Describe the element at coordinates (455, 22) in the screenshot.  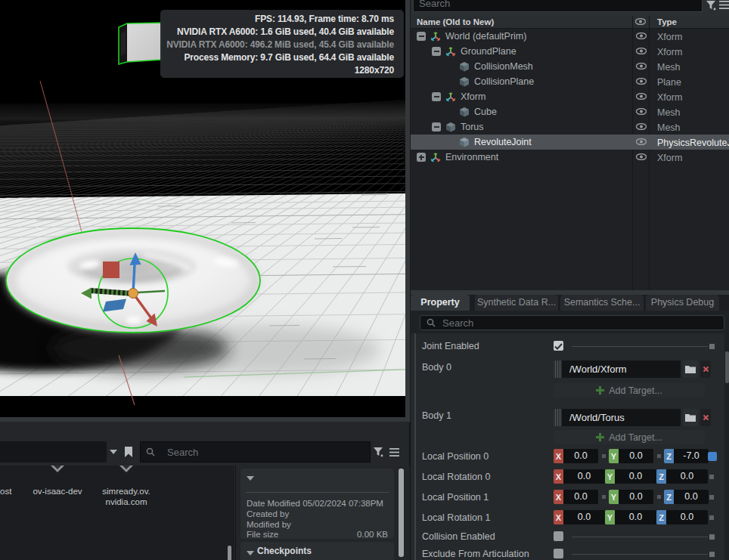
I see `column-name: Name (Old to New)` at that location.